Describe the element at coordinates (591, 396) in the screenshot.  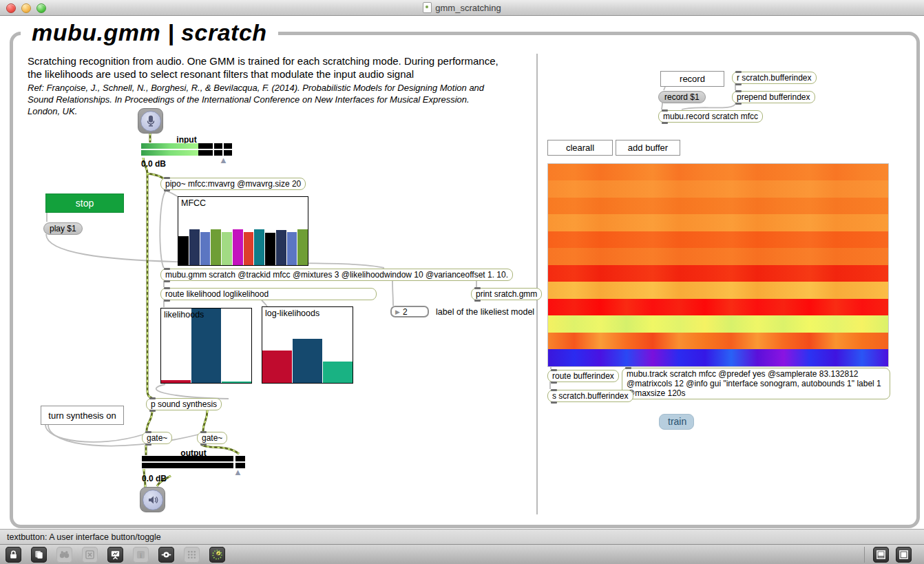
I see `send-bufferindex-object: s scratch.bufferindex` at that location.